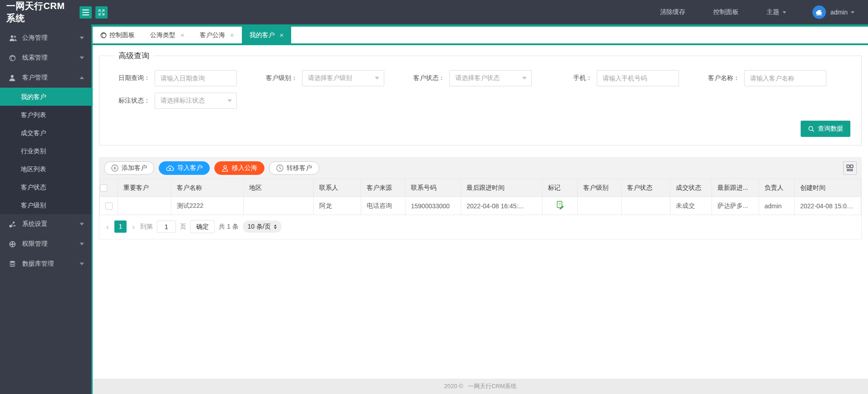 The width and height of the screenshot is (868, 394). I want to click on grid-icon, so click(850, 168).